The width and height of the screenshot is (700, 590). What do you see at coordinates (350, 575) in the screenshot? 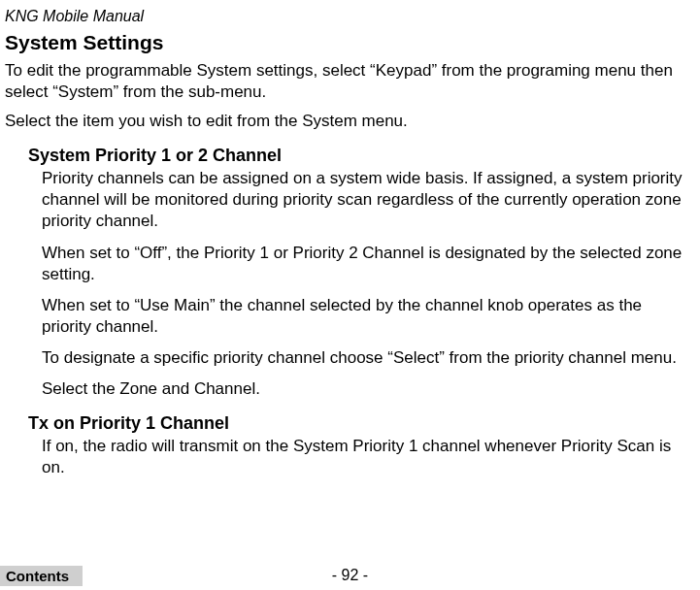
I see `page-footer: - 92 - Contents` at bounding box center [350, 575].